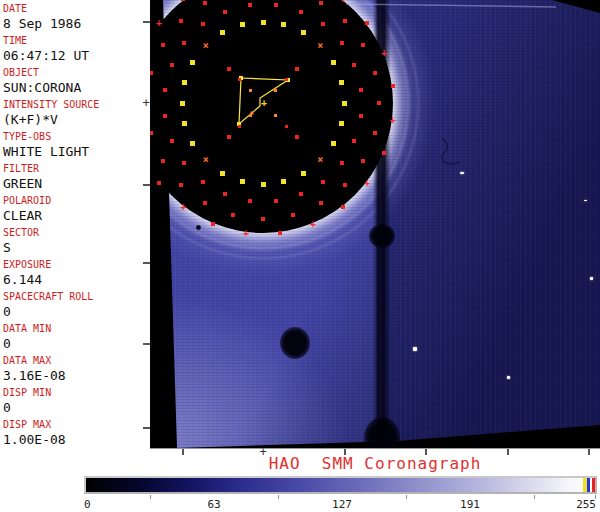 The height and width of the screenshot is (512, 600). I want to click on intensity-colorbar, so click(340, 485).